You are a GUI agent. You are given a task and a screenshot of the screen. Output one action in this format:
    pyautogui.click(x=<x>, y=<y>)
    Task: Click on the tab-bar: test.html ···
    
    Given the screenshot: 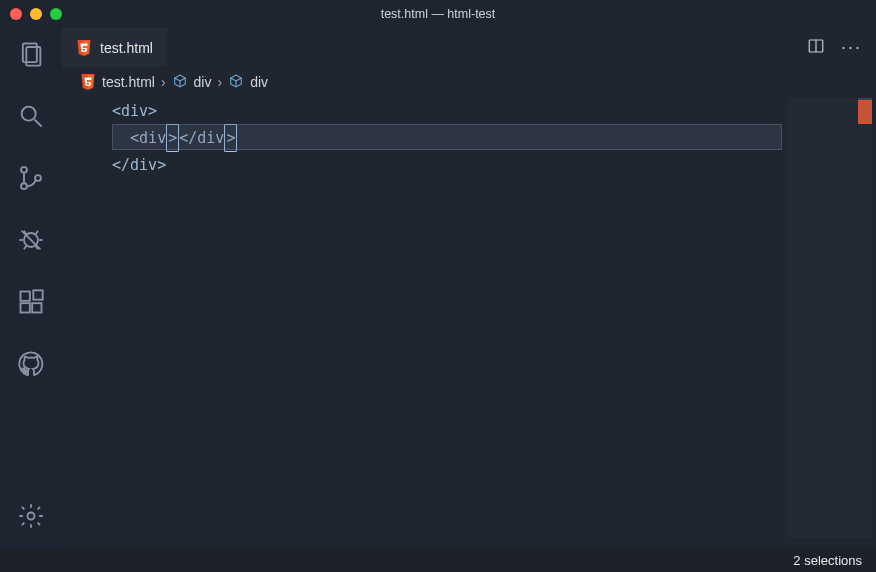 What is the action you would take?
    pyautogui.click(x=469, y=48)
    